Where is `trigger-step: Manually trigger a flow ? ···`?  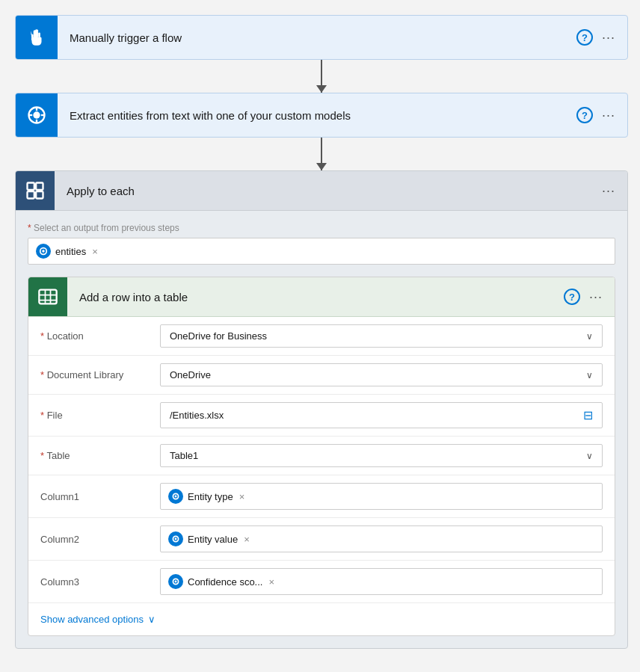
trigger-step: Manually trigger a flow ? ··· is located at coordinates (321, 37).